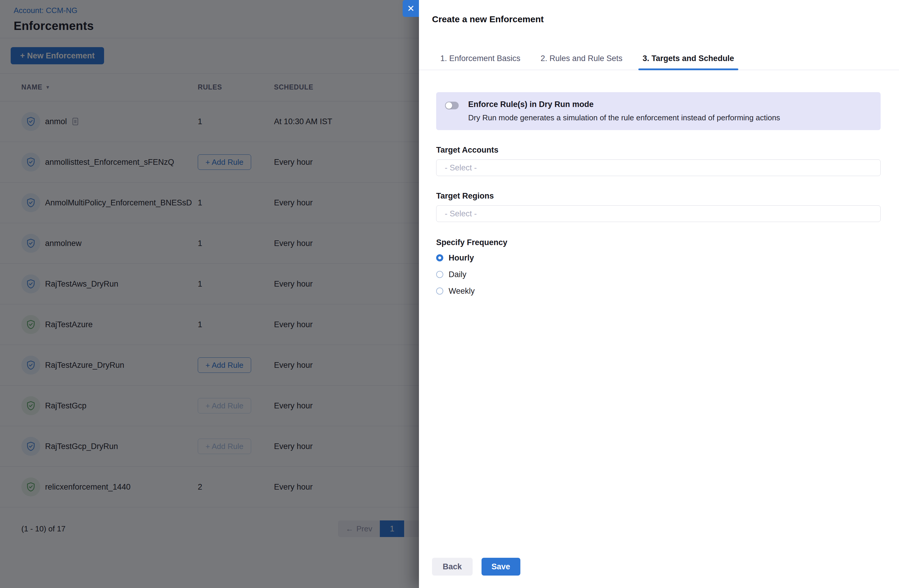  What do you see at coordinates (624, 104) in the screenshot?
I see `dry-run-title: Enforce Rule(s) in Dry Run mode` at bounding box center [624, 104].